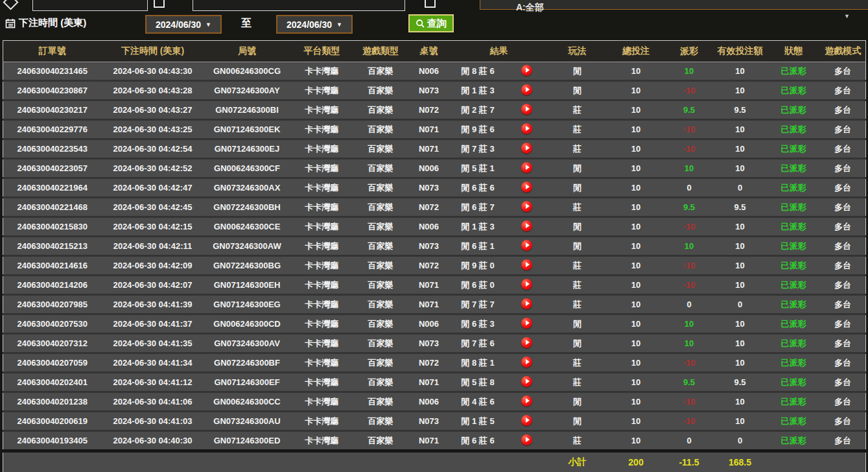  Describe the element at coordinates (499, 52) in the screenshot. I see `column-header: 結果` at that location.